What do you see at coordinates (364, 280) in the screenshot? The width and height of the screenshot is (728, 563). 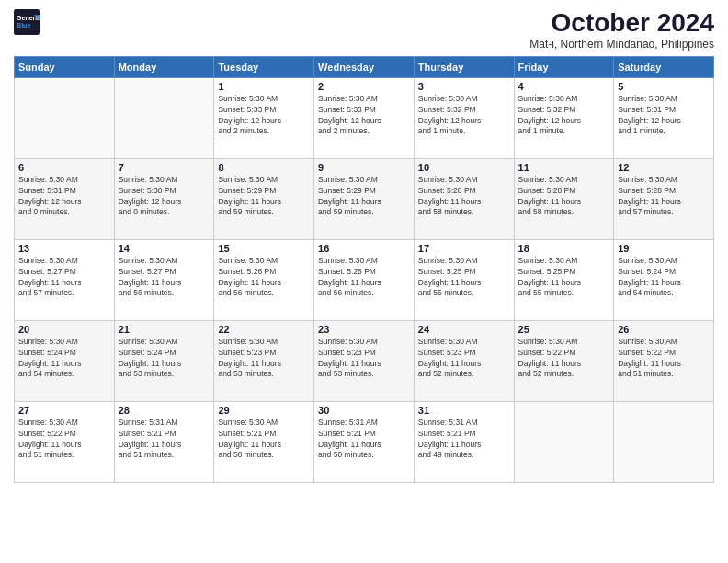 I see `calendar-week-3: 13Sunrise: 5:30 AMSunset: 5:27 PMDayligh…` at bounding box center [364, 280].